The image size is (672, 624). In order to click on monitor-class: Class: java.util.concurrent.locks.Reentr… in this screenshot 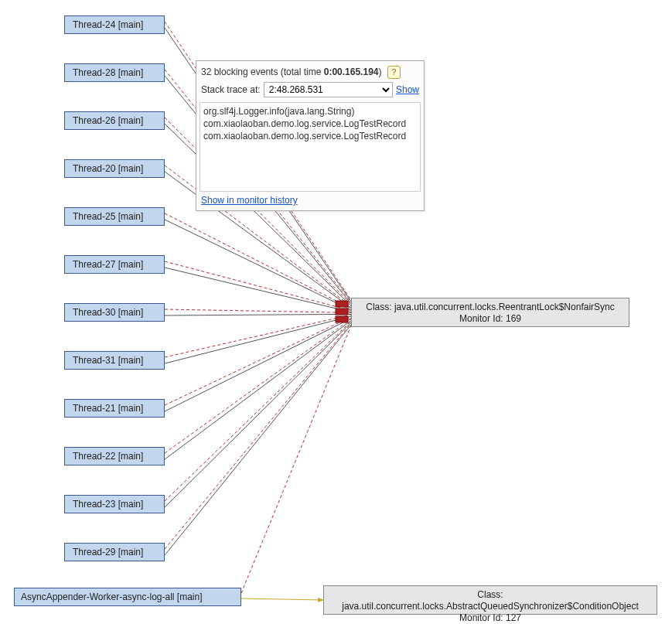, I will do `click(490, 308)`.